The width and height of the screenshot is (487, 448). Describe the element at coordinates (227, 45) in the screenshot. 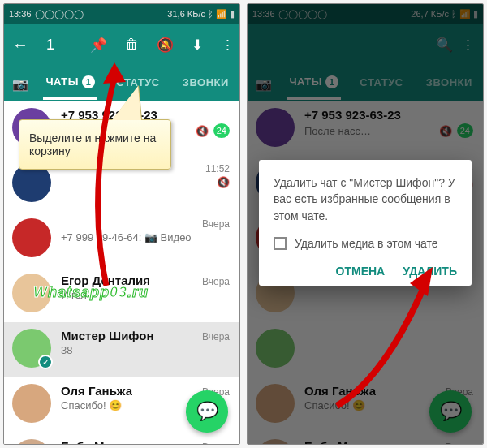

I see `more-icon: ⋮` at that location.